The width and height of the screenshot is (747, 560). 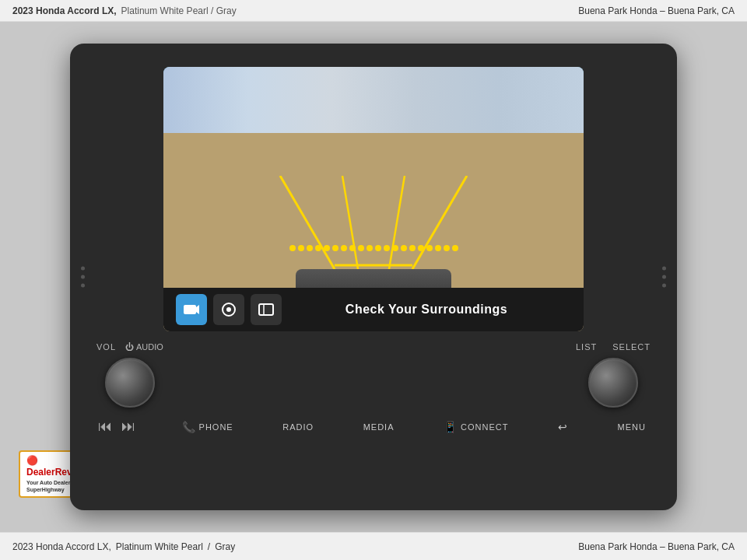 What do you see at coordinates (374, 310) in the screenshot?
I see `screen-bottom-bar: Check Your Surroundings` at bounding box center [374, 310].